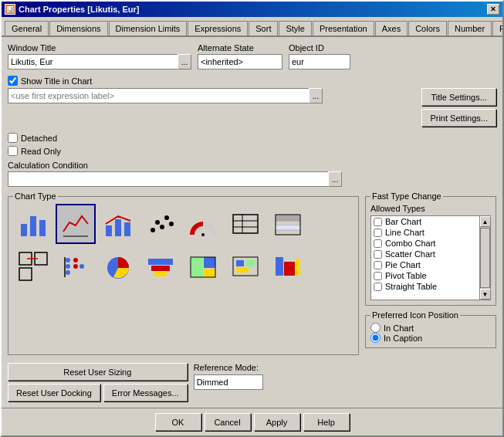 Image resolution: width=504 pixels, height=437 pixels. I want to click on preferred-icon-legend: Preferred Icon Position, so click(415, 315).